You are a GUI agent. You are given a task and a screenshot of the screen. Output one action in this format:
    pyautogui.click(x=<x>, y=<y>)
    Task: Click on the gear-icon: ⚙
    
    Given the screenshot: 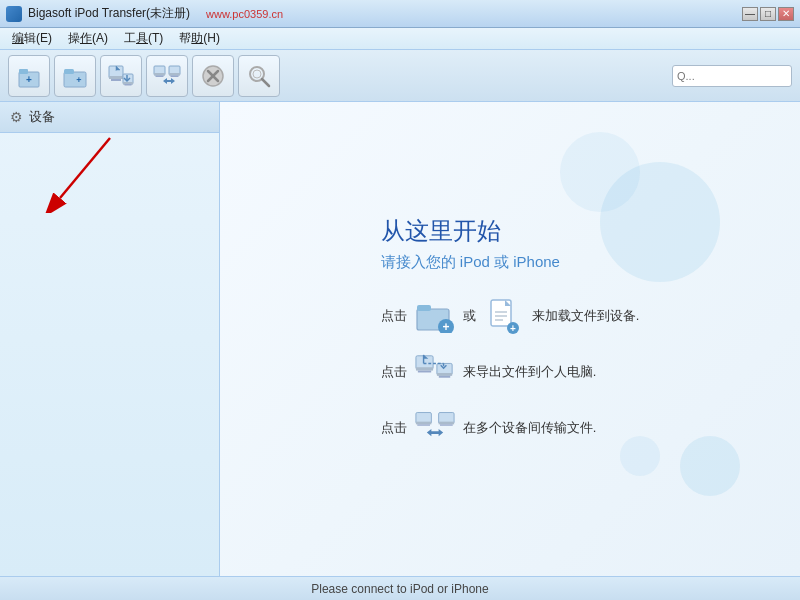 What is the action you would take?
    pyautogui.click(x=16, y=117)
    